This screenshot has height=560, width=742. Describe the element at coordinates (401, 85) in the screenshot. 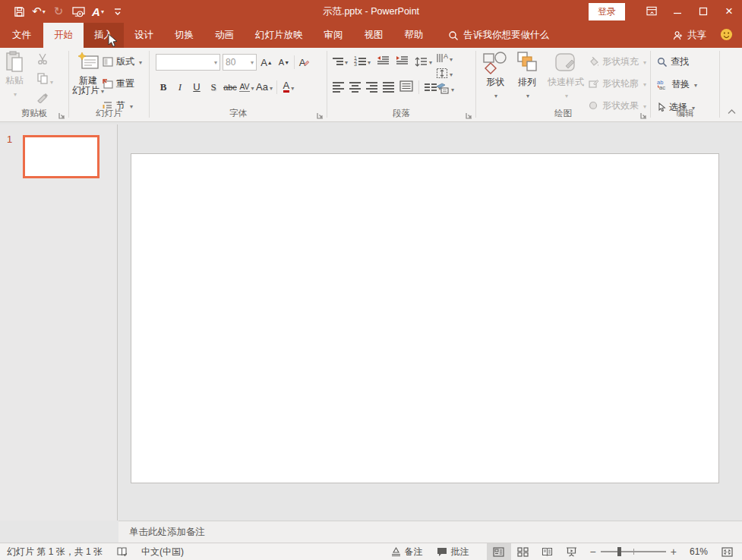

I see `group-paragraph: 123 A 段落` at that location.